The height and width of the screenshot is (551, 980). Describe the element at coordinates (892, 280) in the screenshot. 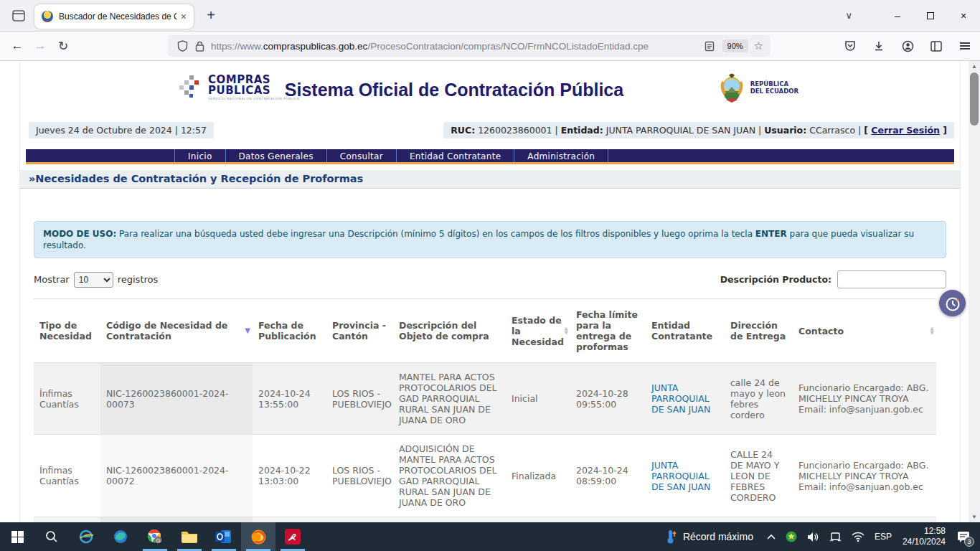

I see `product-description-input` at that location.